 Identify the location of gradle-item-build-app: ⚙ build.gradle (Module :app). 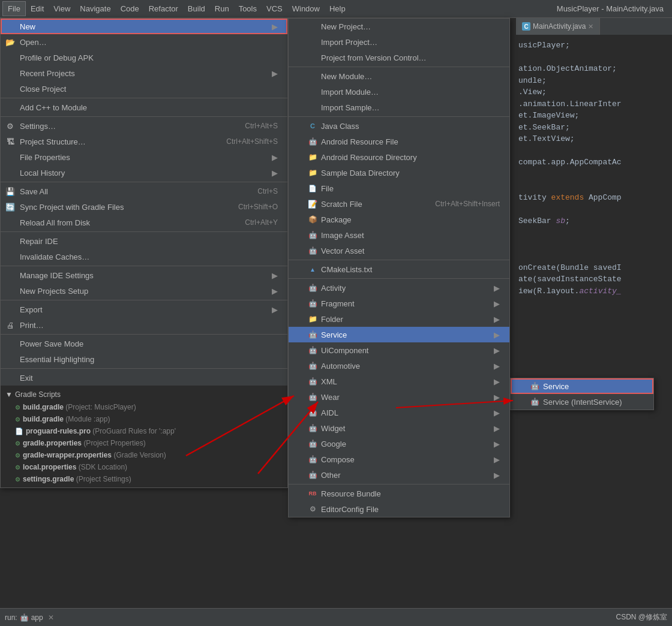
(144, 419).